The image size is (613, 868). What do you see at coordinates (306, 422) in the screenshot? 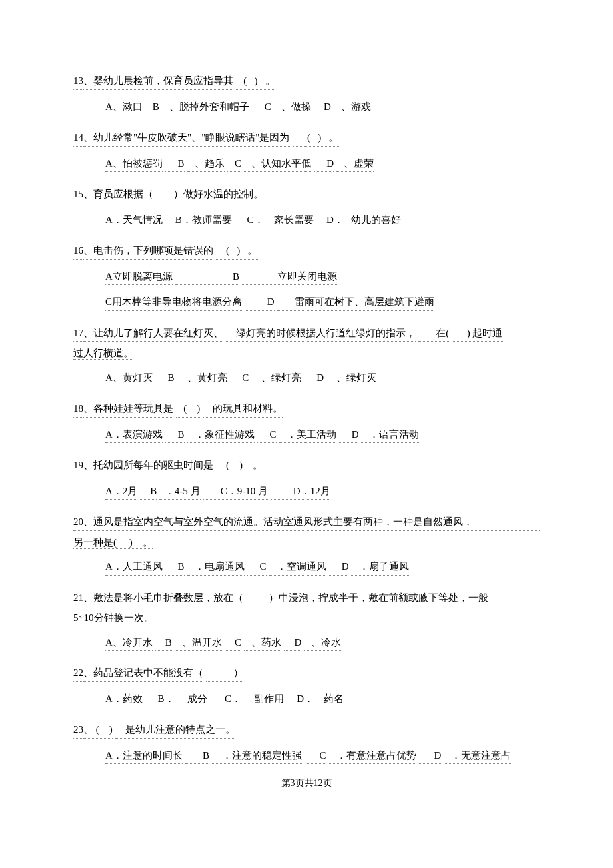
I see `question-18: 18、各种娃娃等玩具是 ( ) 的玩具和材料。 A．表演游戏 B ．象征性游戏 …` at bounding box center [306, 422].